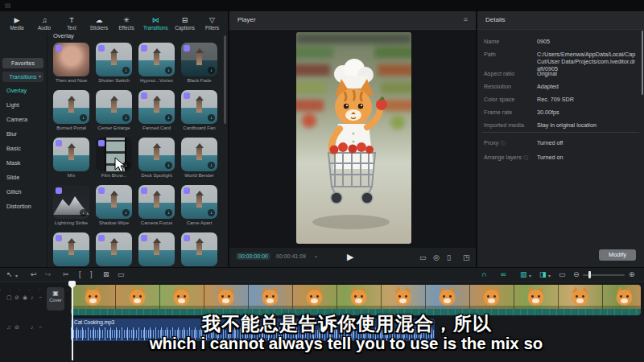 The width and height of the screenshot is (644, 362). What do you see at coordinates (23, 63) in the screenshot?
I see `sidebar-favorites: Favorites` at bounding box center [23, 63].